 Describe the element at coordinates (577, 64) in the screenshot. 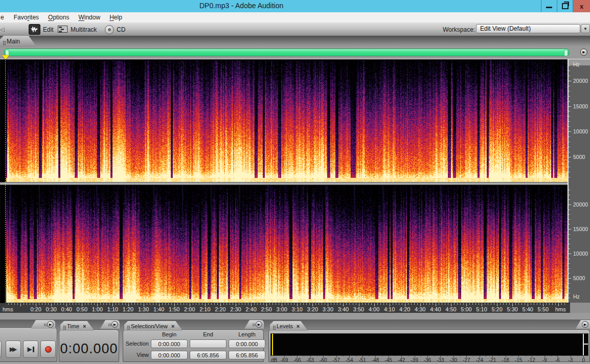

I see `freq-unit-top: Hz` at that location.